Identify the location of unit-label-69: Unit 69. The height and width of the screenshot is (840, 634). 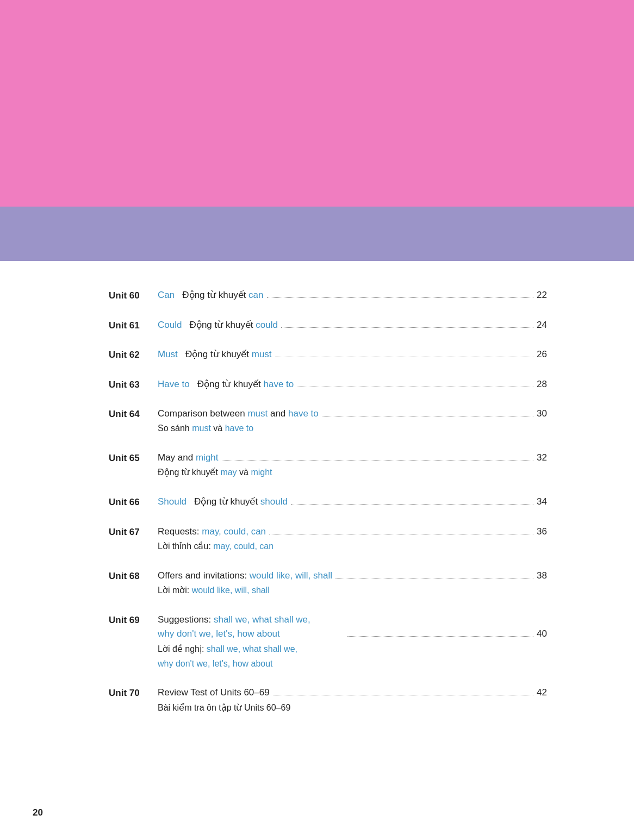
(133, 620).